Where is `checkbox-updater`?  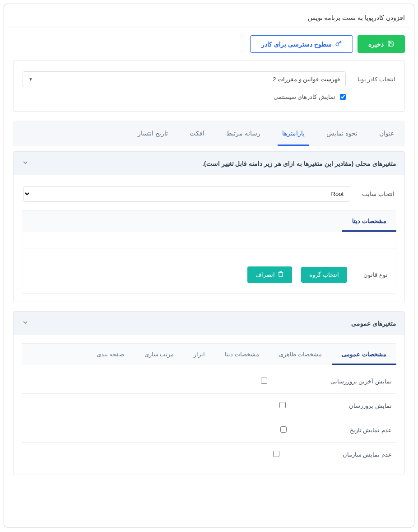
checkbox-updater is located at coordinates (283, 405).